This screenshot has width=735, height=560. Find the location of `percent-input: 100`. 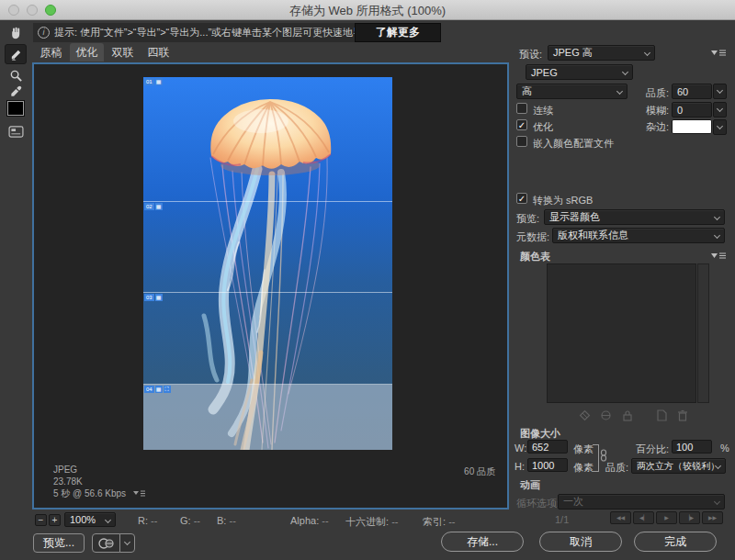

percent-input: 100 is located at coordinates (692, 446).